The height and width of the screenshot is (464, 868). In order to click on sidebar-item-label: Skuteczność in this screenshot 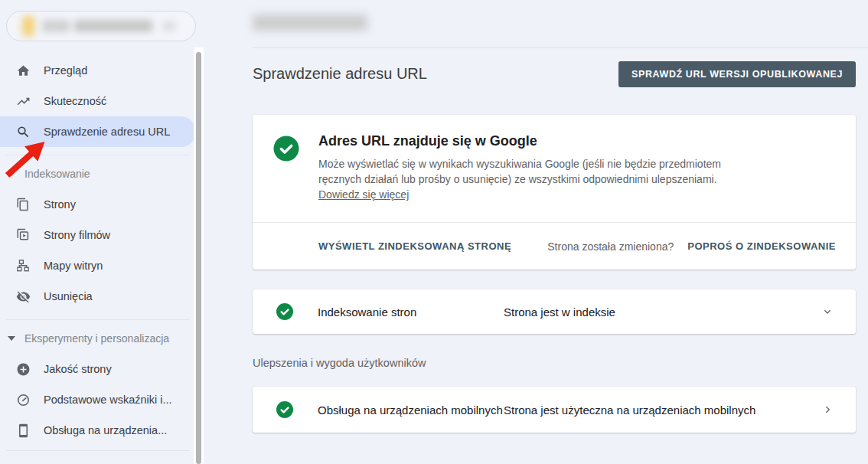, I will do `click(75, 101)`.